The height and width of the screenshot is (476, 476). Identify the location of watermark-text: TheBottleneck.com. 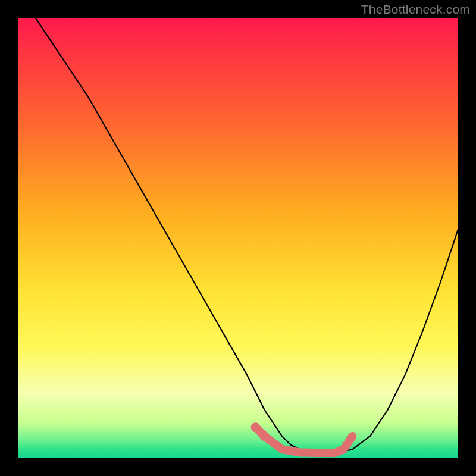
(415, 10).